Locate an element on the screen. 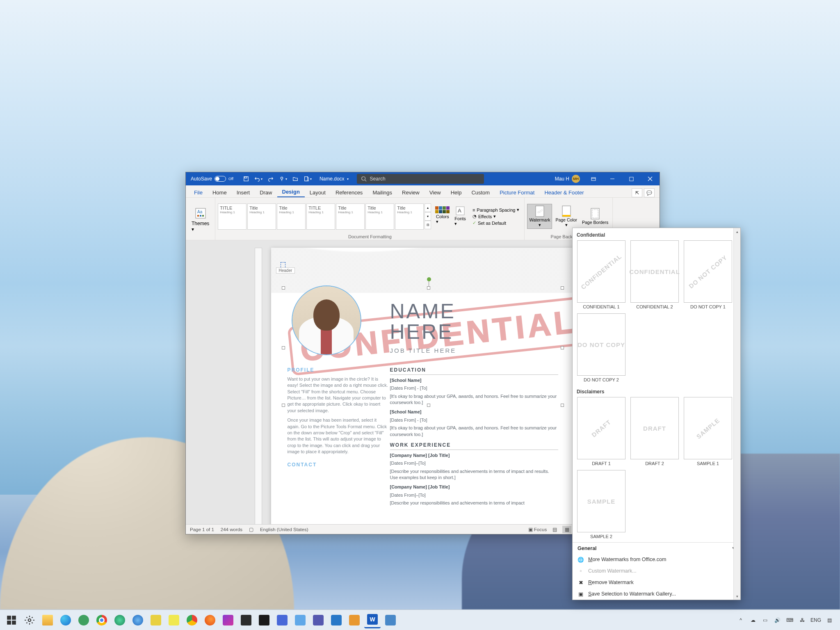 This screenshot has height=630, width=840. watermark-option: SAMPLESAMPLE 2 is located at coordinates (601, 504).